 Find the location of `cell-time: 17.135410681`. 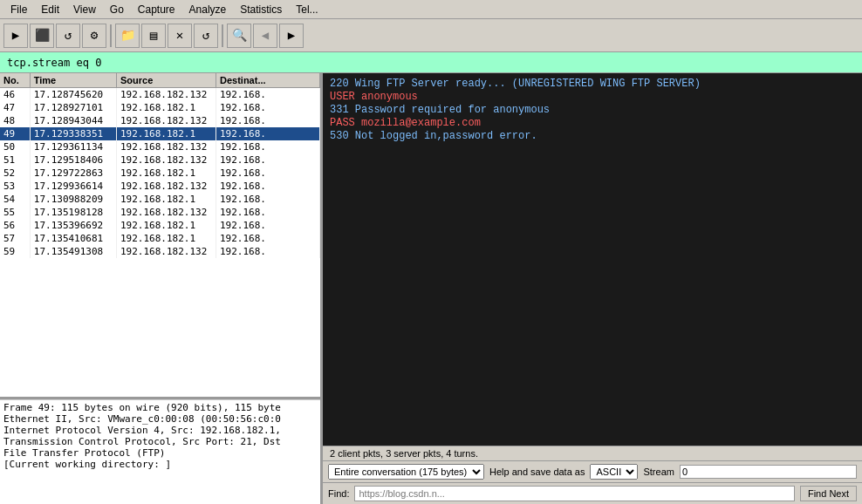

cell-time: 17.135410681 is located at coordinates (73, 239).